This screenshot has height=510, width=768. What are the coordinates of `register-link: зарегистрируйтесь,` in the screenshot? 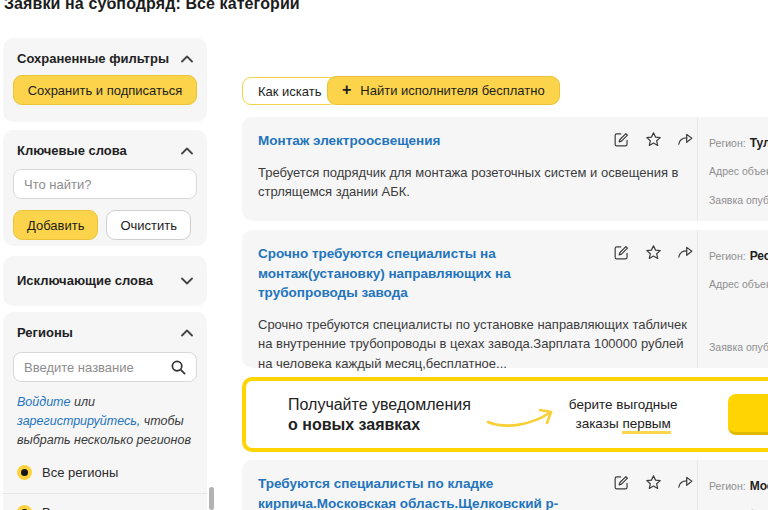 It's located at (78, 421).